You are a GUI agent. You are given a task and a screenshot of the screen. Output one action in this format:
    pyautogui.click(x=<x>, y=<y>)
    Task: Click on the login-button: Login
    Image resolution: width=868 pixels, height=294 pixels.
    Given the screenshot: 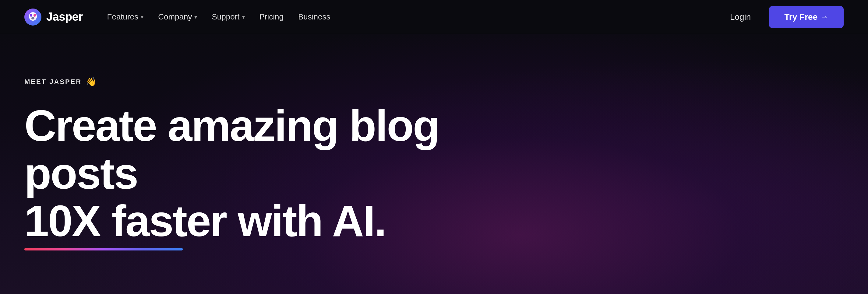 What is the action you would take?
    pyautogui.click(x=741, y=17)
    